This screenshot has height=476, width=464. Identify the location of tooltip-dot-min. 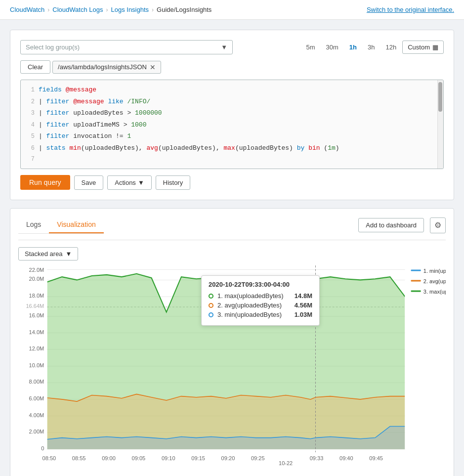
(211, 315).